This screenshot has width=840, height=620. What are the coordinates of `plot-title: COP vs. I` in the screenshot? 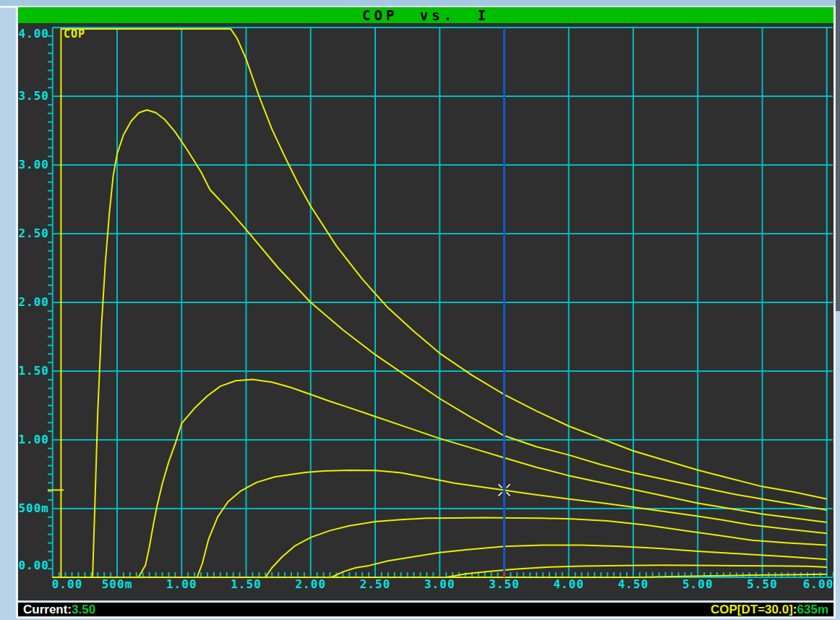 It's located at (426, 15).